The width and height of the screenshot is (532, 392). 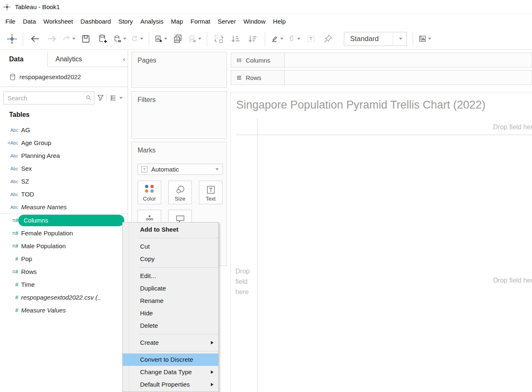 What do you see at coordinates (12, 143) in the screenshot?
I see `calculated-abc-icon: =Abc` at bounding box center [12, 143].